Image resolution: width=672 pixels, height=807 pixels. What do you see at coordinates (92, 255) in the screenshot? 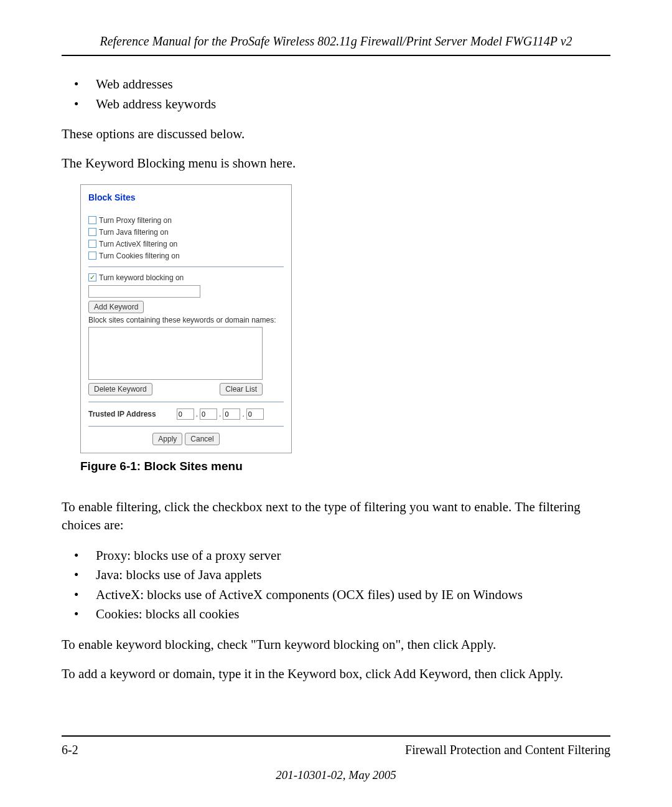
I see `cookies-filtering-checkbox` at bounding box center [92, 255].